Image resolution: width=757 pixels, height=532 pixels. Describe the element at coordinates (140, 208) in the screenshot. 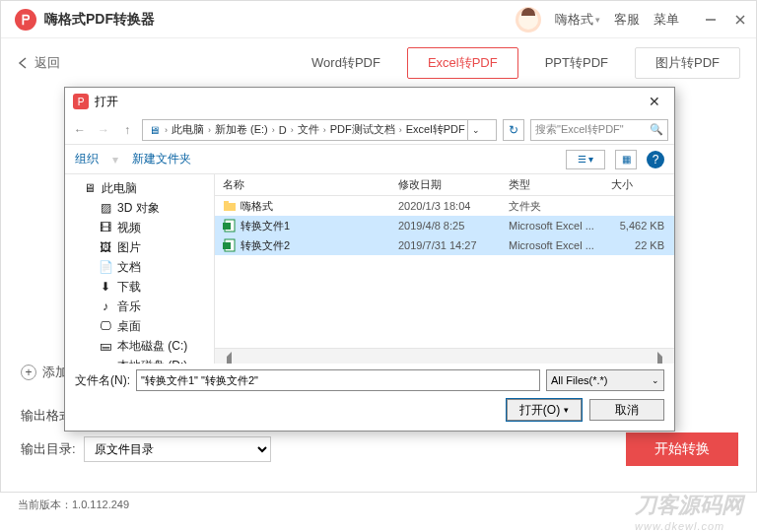

I see `tree-item: ▨3D 对象` at that location.